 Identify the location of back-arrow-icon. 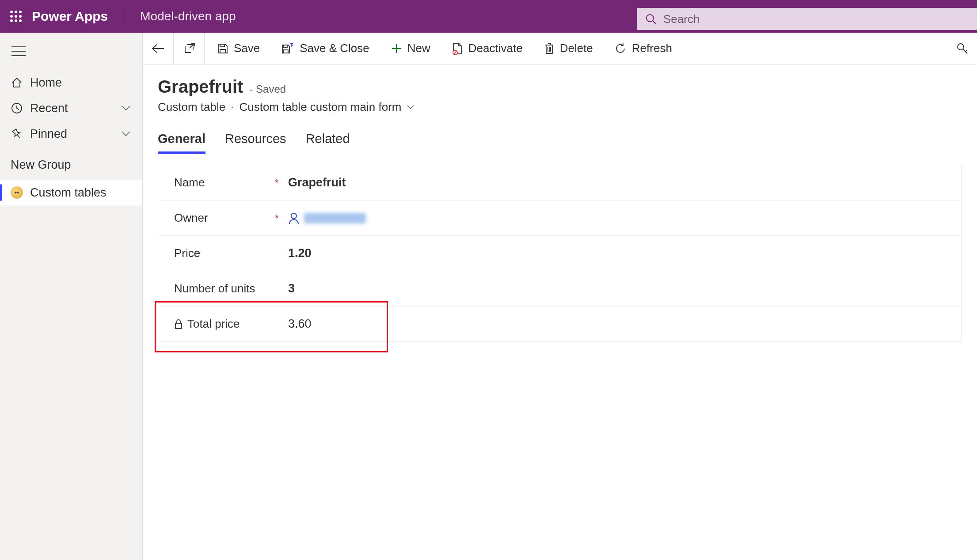
(158, 49).